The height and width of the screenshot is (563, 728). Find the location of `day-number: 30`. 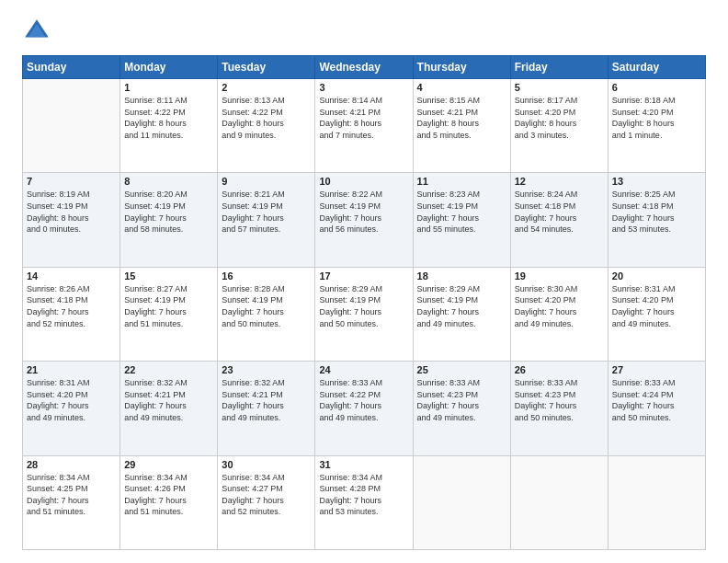

day-number: 30 is located at coordinates (267, 465).